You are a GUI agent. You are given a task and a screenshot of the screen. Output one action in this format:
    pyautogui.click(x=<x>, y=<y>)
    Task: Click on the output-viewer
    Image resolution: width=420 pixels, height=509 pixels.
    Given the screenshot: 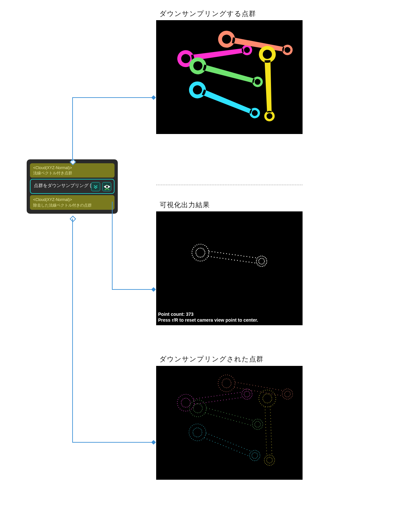 What is the action you would take?
    pyautogui.click(x=229, y=423)
    